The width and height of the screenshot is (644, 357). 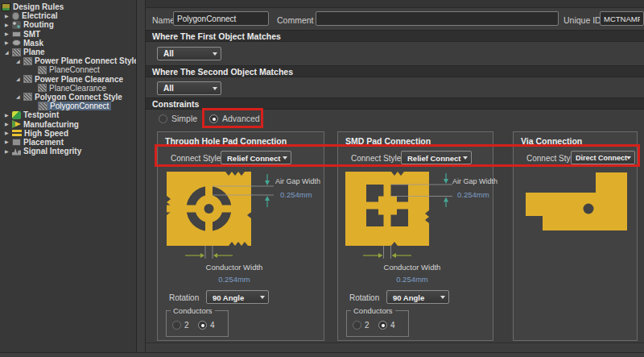 I want to click on tree-item-polygonconnect-selected: PolygonConnect, so click(x=68, y=106).